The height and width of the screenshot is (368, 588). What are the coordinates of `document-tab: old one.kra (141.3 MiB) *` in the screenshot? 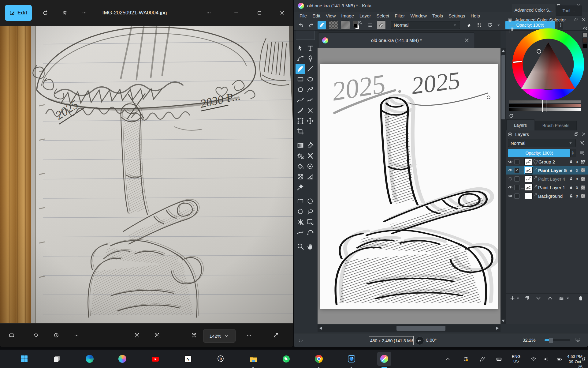 It's located at (396, 40).